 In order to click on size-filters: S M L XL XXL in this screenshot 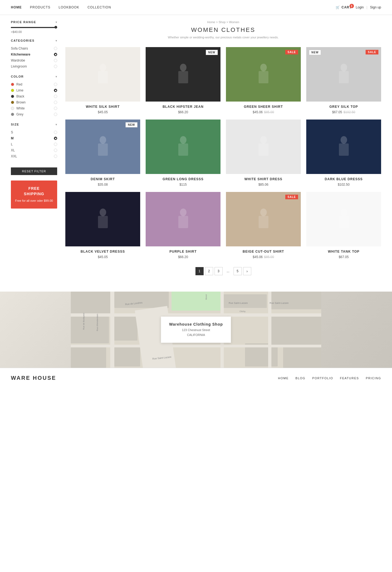, I will do `click(34, 144)`.